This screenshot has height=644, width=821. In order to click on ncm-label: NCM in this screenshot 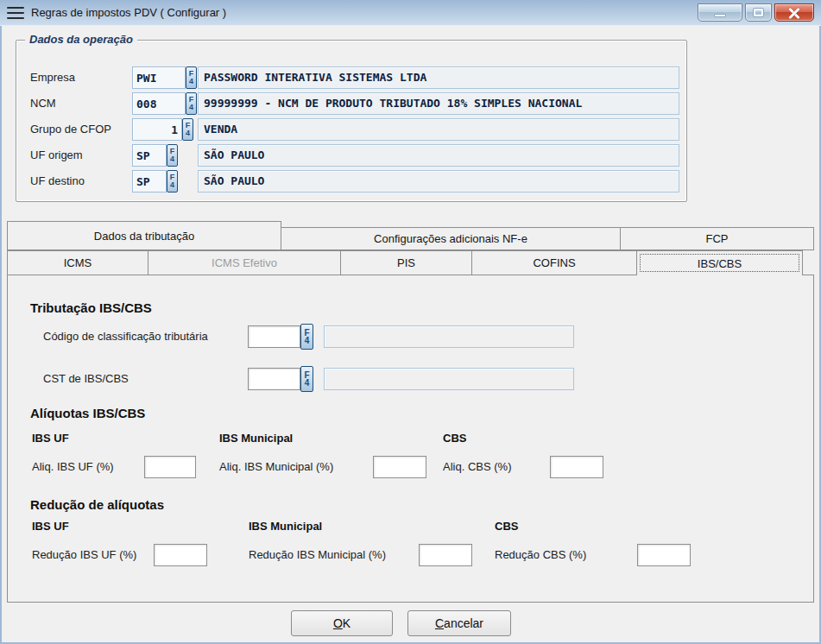, I will do `click(43, 104)`.